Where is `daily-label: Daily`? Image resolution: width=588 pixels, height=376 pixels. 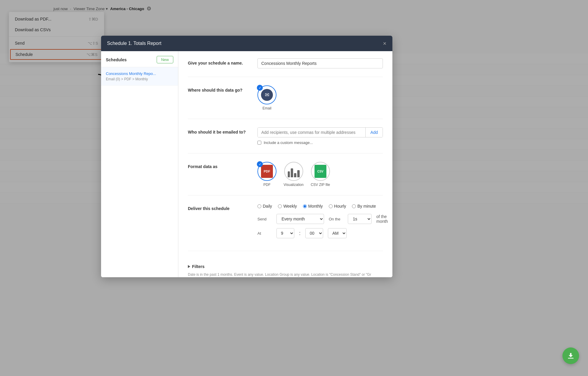
daily-label: Daily is located at coordinates (268, 206).